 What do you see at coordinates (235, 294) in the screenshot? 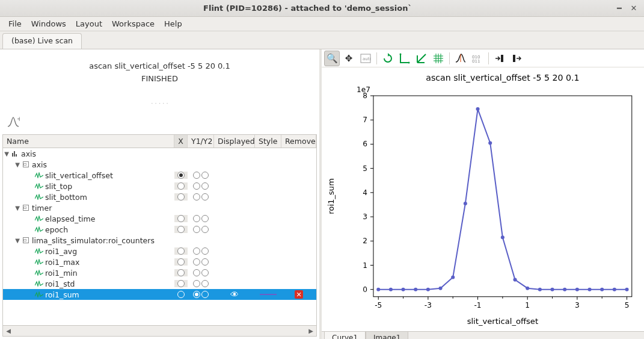
I see `eye-icon: 👁` at bounding box center [235, 294].